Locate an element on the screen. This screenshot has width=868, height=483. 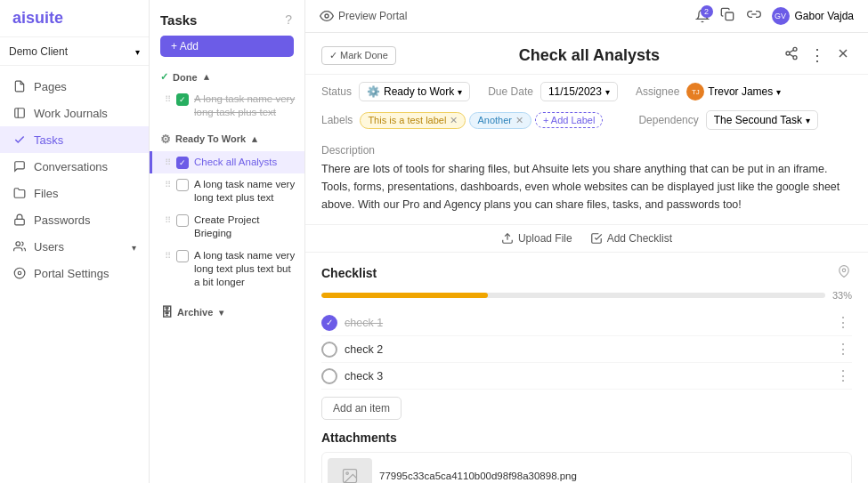
task-item-done-1: ⠿ ✓ A long task name very long task plus… is located at coordinates (227, 106).